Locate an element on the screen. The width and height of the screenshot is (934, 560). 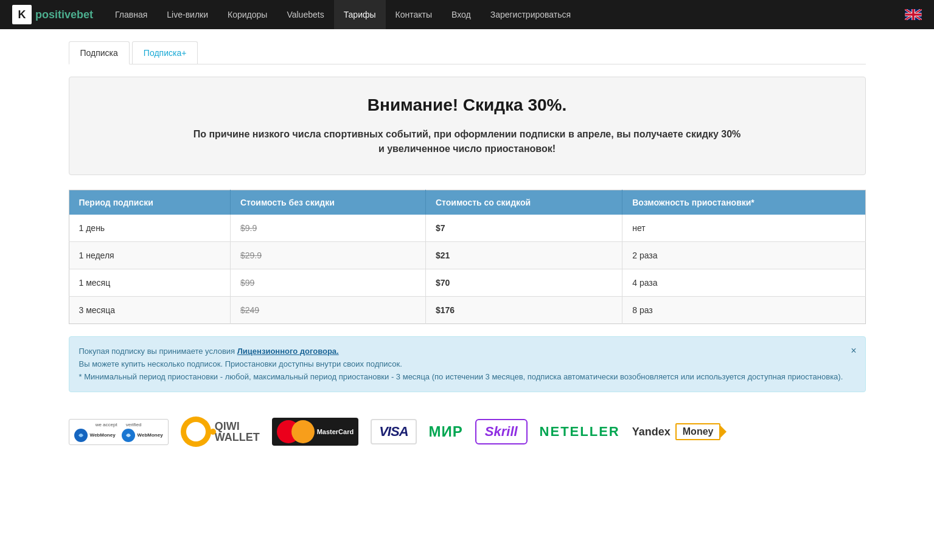
table-row: 1 месяц $99 $70 4 раза is located at coordinates (467, 283).